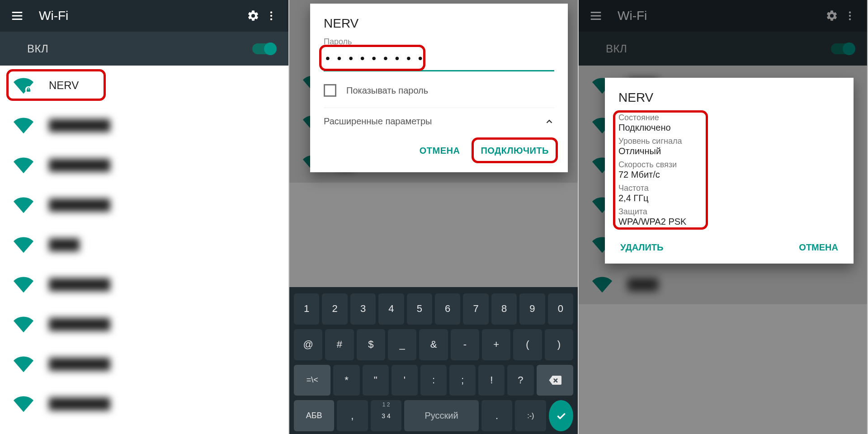 The width and height of the screenshot is (868, 434). What do you see at coordinates (729, 188) in the screenshot?
I see `freq-label: Частота` at bounding box center [729, 188].